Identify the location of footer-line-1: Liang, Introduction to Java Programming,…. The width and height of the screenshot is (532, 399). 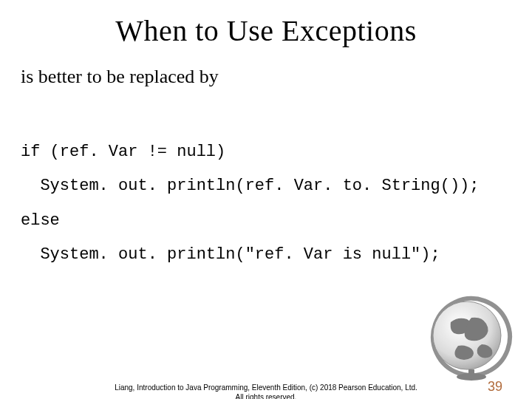
(266, 389).